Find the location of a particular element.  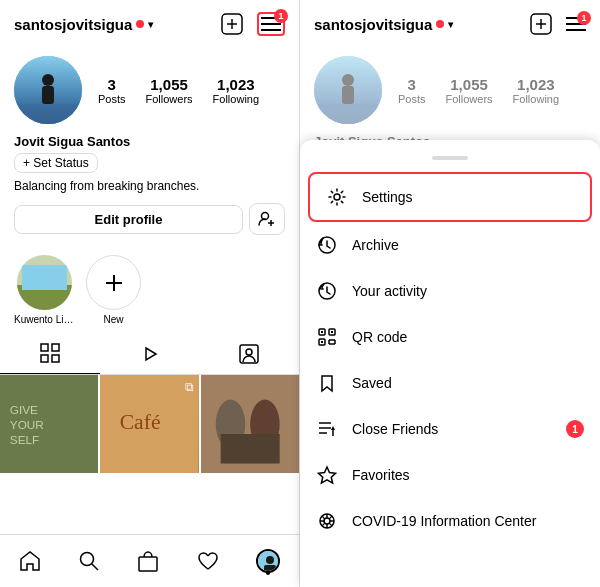

right-menu-badge: 1 is located at coordinates (584, 18).